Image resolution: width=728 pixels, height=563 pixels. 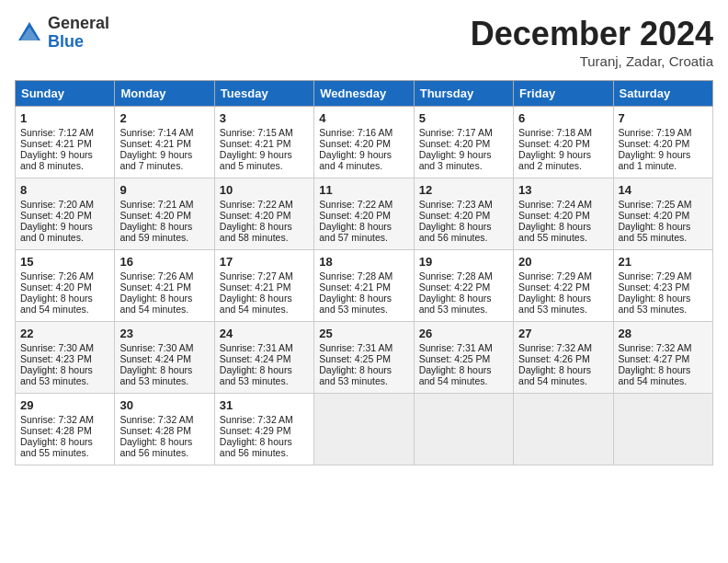 What do you see at coordinates (264, 143) in the screenshot?
I see `calendar-cell: 3Sunrise: 7:15 AMSunset: 4:21 PMDaylight…` at bounding box center [264, 143].